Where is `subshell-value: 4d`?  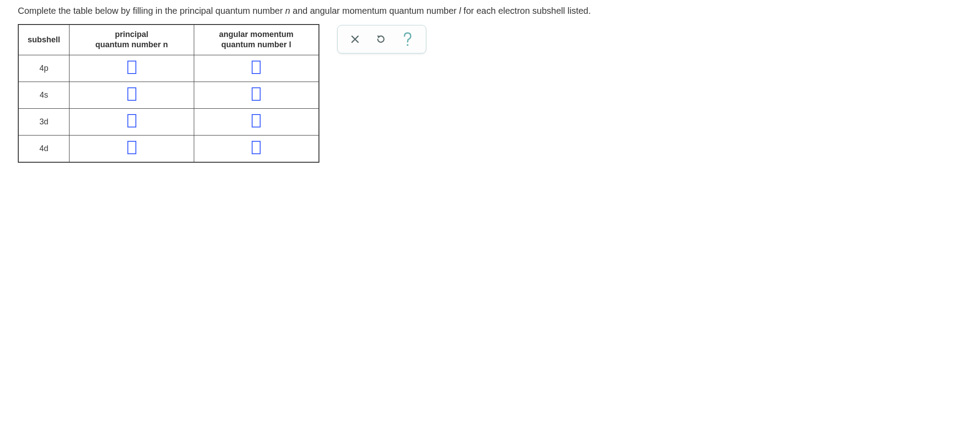
subshell-value: 4d is located at coordinates (44, 148).